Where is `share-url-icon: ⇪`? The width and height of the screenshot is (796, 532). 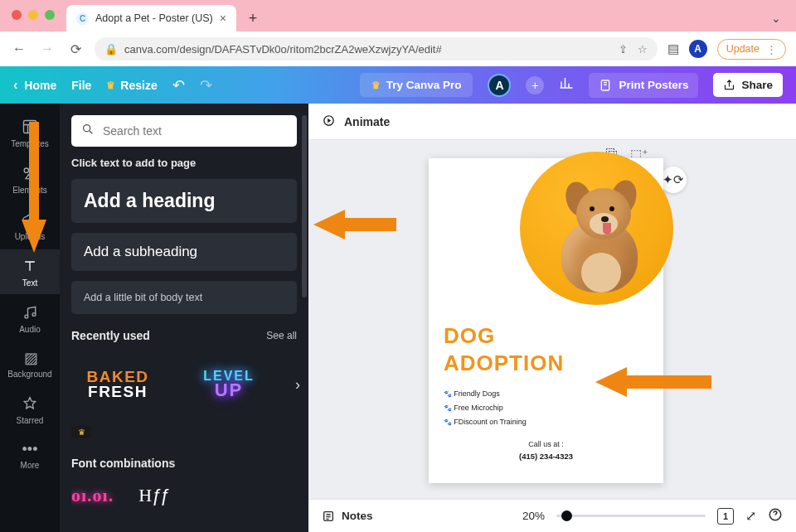 share-url-icon: ⇪ is located at coordinates (624, 50).